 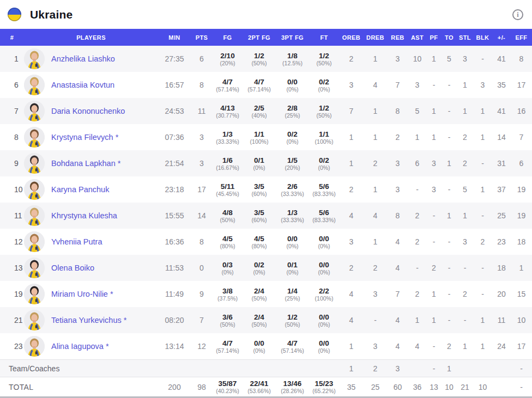 I want to click on cell-dreb: 1, so click(x=375, y=189).